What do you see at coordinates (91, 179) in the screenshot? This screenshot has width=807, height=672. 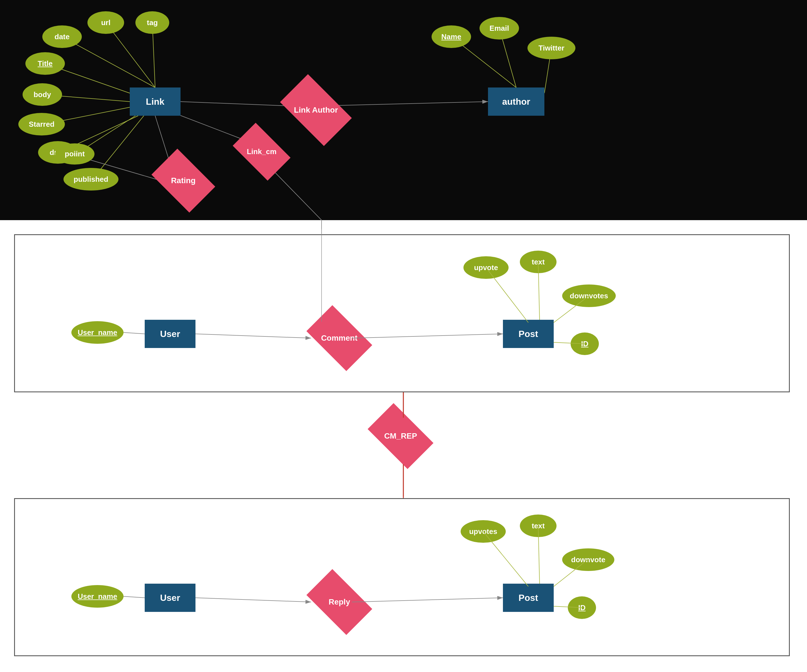 I see `attr-published: published` at bounding box center [91, 179].